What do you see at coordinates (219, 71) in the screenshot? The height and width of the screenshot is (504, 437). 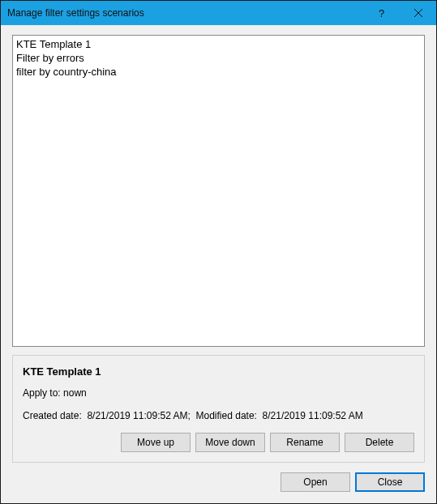 I see `list-item: filter by country-china` at bounding box center [219, 71].